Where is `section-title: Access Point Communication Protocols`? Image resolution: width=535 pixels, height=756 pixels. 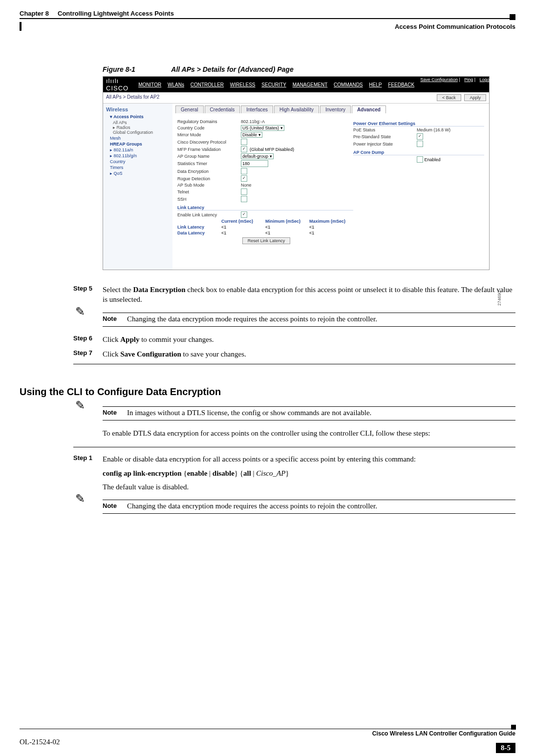
section-title: Access Point Communication Protocols is located at coordinates (455, 26).